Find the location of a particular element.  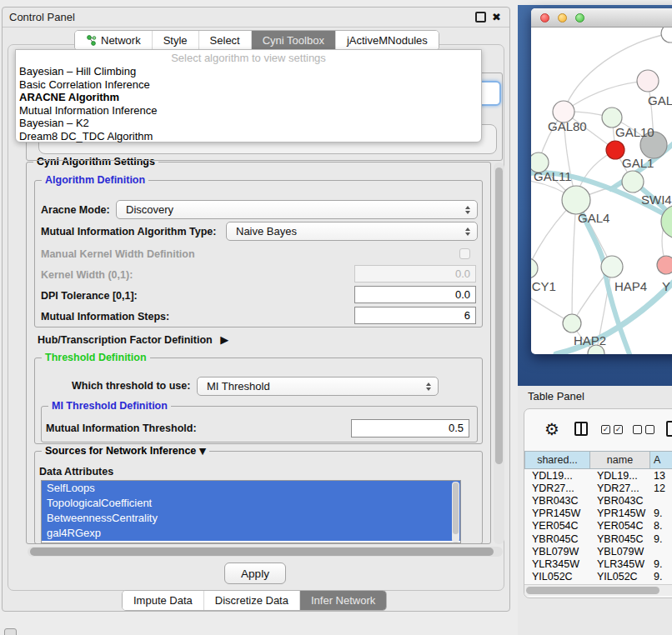

table-row: YPR145W YPR145W 9. is located at coordinates (599, 513).